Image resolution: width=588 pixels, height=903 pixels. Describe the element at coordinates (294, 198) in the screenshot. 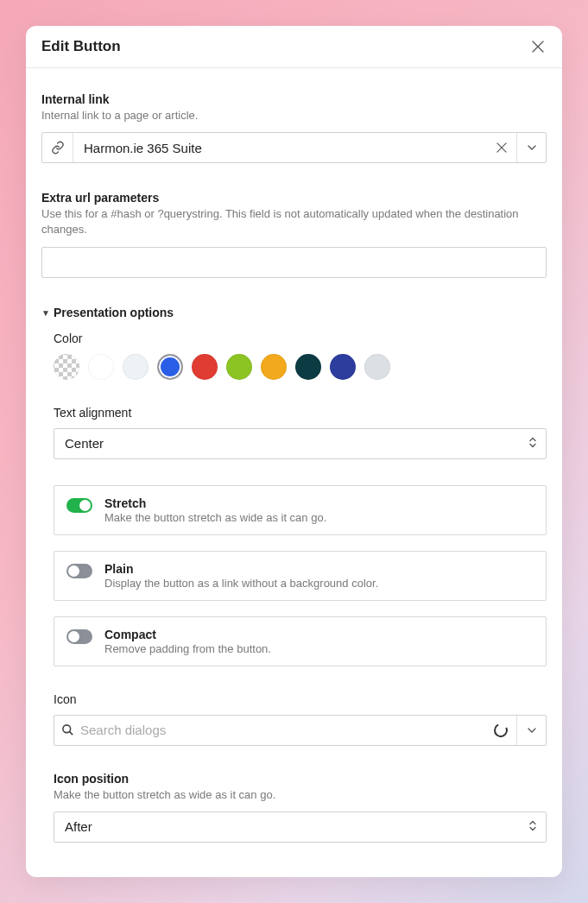

I see `extra-url-label: Extra url parameters` at that location.